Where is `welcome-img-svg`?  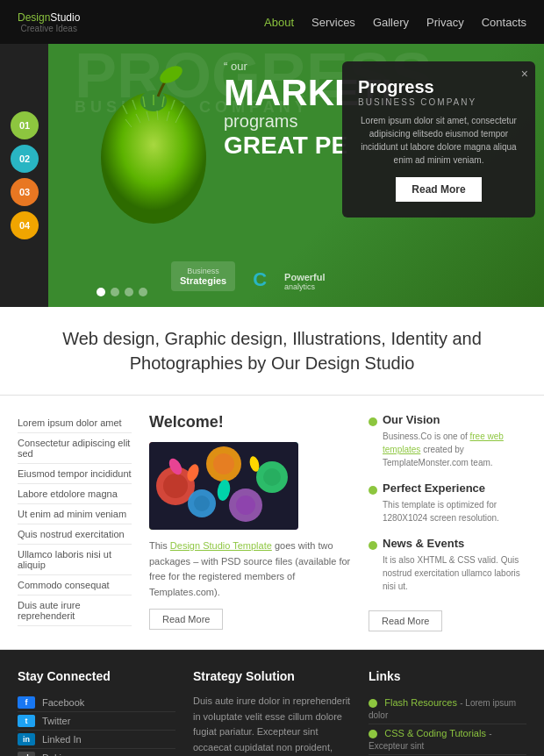 welcome-img-svg is located at coordinates (224, 486).